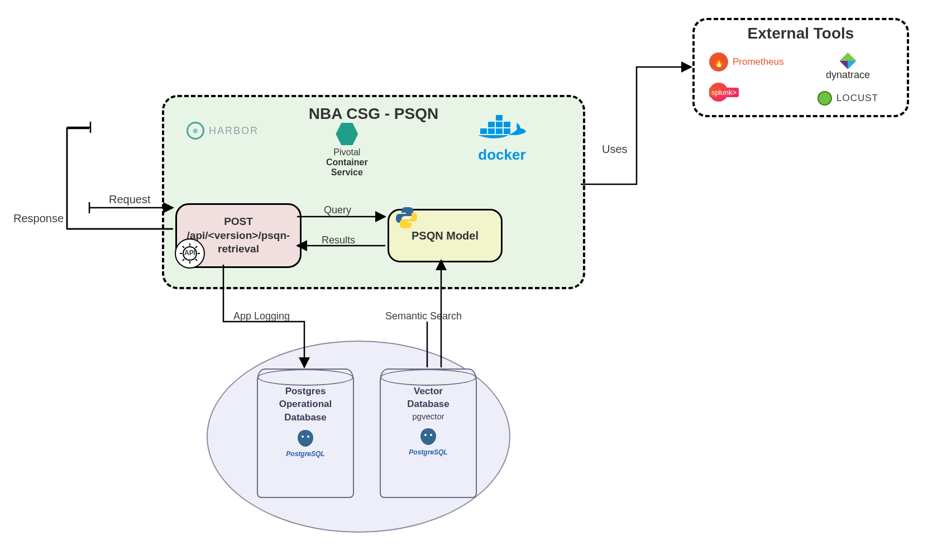 The height and width of the screenshot is (560, 942). I want to click on api-method: POST, so click(238, 222).